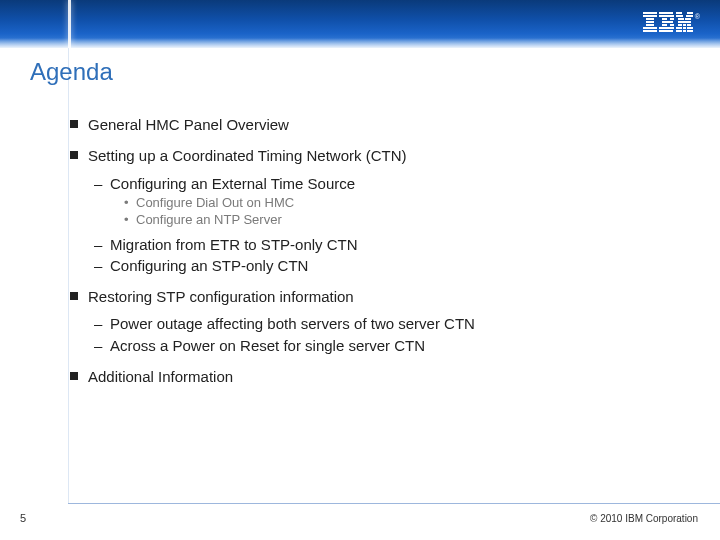 This screenshot has width=720, height=540. Describe the element at coordinates (215, 202) in the screenshot. I see `bullet-text: Configure Dial Out on HMC` at that location.